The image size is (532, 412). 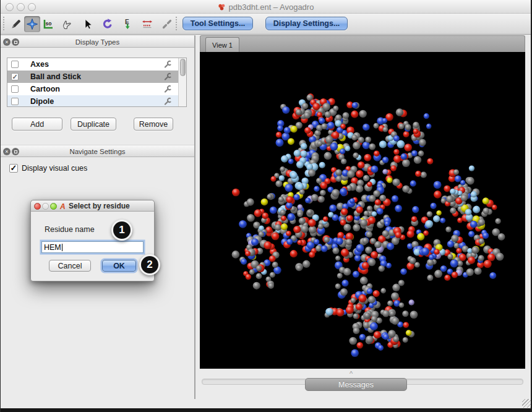 I want to click on window-bottom-edge, so click(x=266, y=410).